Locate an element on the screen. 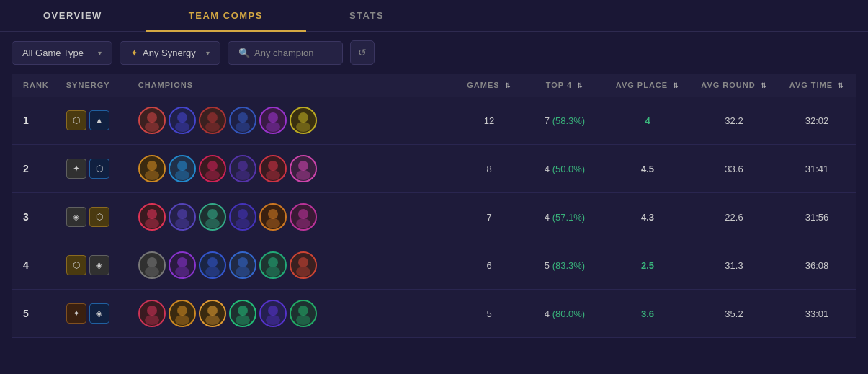 The height and width of the screenshot is (374, 868). tab-team-comps: TEAM COMPS is located at coordinates (226, 16).